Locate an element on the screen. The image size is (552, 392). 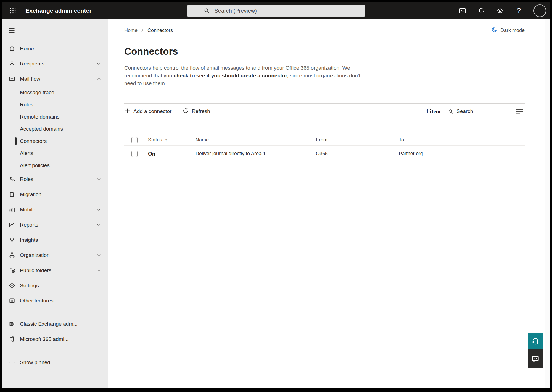
moon-icon is located at coordinates (494, 30).